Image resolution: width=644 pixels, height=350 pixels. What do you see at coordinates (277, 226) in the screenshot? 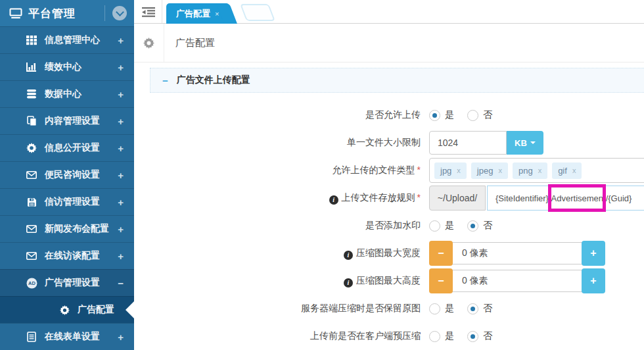
I see `field-label: 是否添加水印` at bounding box center [277, 226].